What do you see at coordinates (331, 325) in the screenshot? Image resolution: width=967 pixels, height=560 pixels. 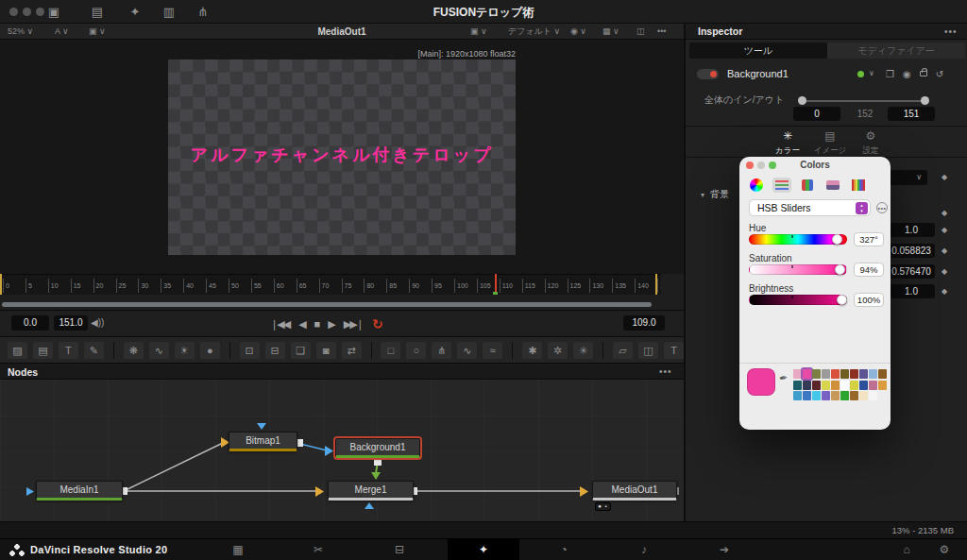 I see `play-button: ▶` at bounding box center [331, 325].